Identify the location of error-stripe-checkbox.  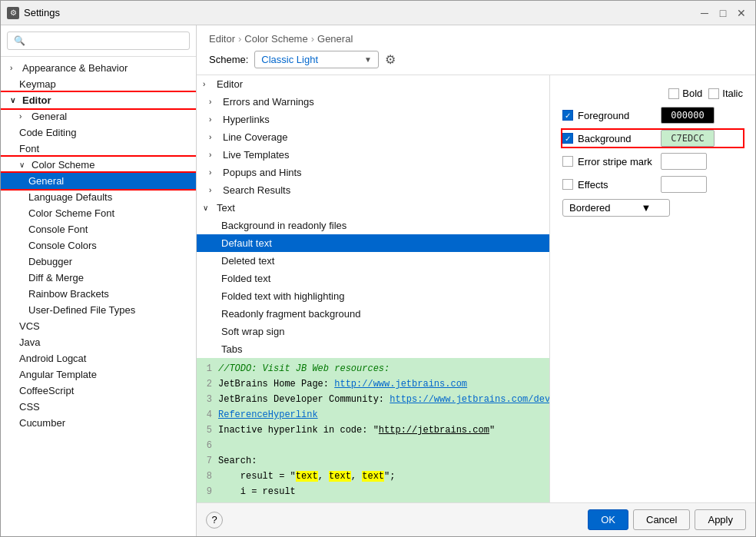
(568, 161).